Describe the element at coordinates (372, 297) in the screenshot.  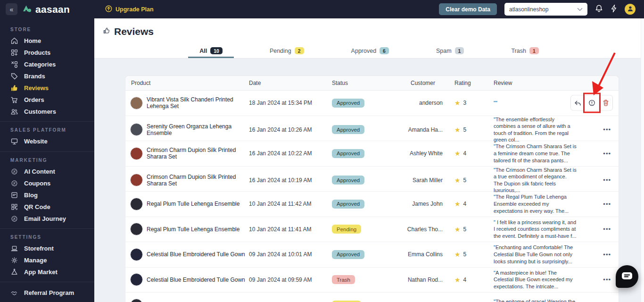
I see `table-row: Regal Plum Tulle Lehenga Ensemble 09 Jan…` at that location.